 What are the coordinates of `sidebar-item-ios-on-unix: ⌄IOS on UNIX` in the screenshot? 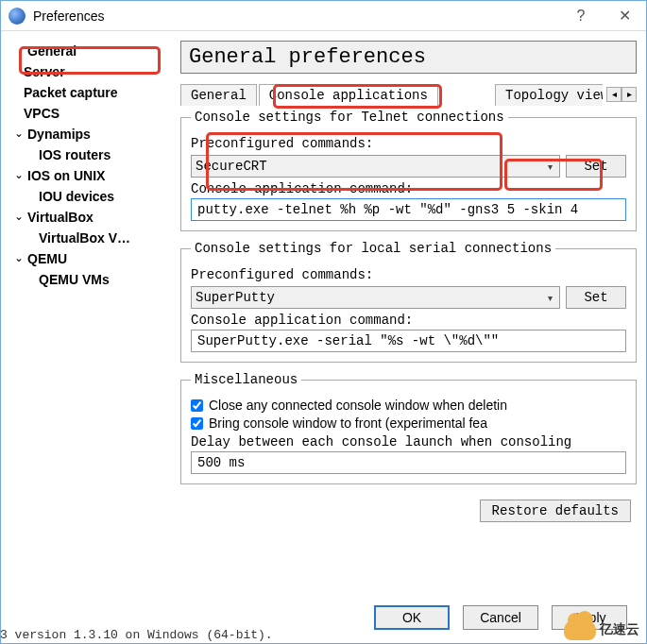 It's located at (91, 176).